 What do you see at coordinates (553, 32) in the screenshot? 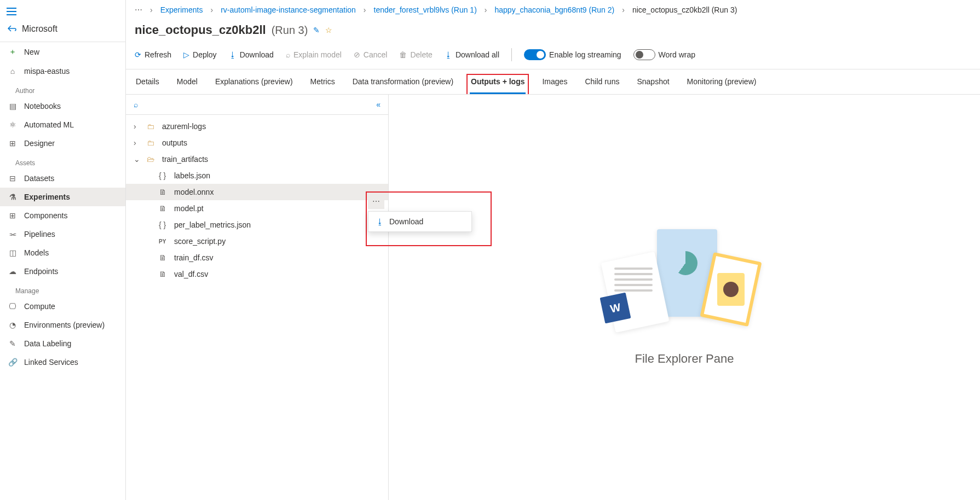
I see `page-title-row: nice_octopus_cz0kb2ll (Run 3) ✎ ☆` at bounding box center [553, 32].